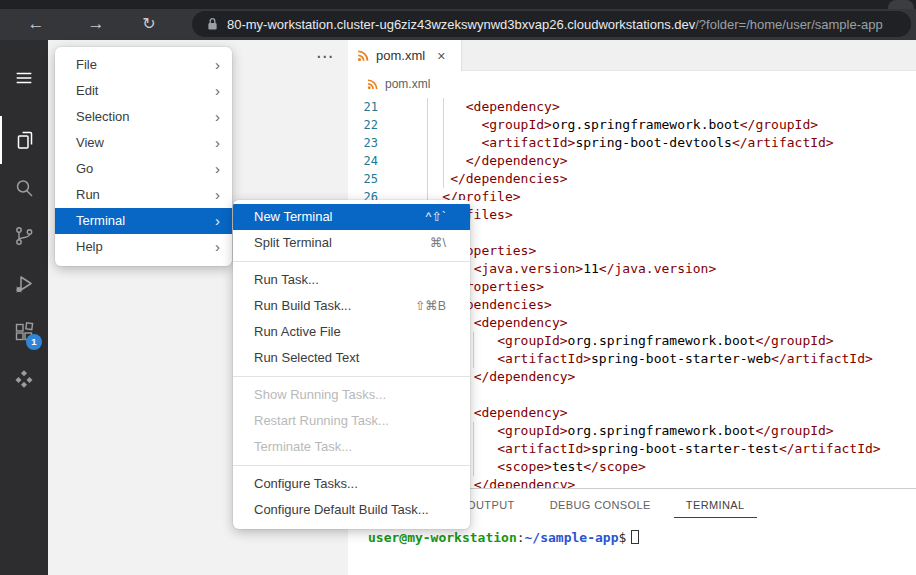 The width and height of the screenshot is (916, 575). Describe the element at coordinates (461, 24) in the screenshot. I see `url-domain: 80-my-workstation.cluster-ug6ziz43wzeksw…` at that location.